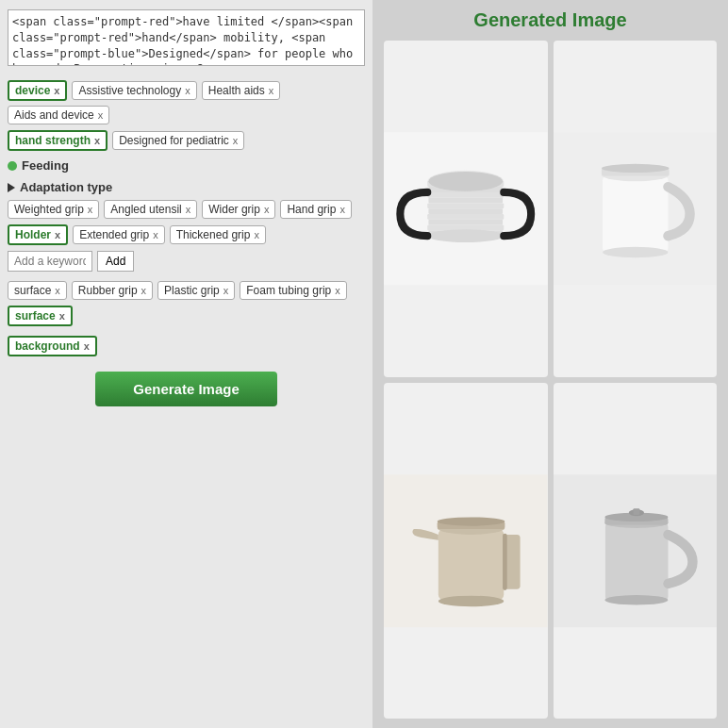 This screenshot has width=728, height=728. What do you see at coordinates (187, 389) in the screenshot?
I see `generate-row: Generate Image` at bounding box center [187, 389].